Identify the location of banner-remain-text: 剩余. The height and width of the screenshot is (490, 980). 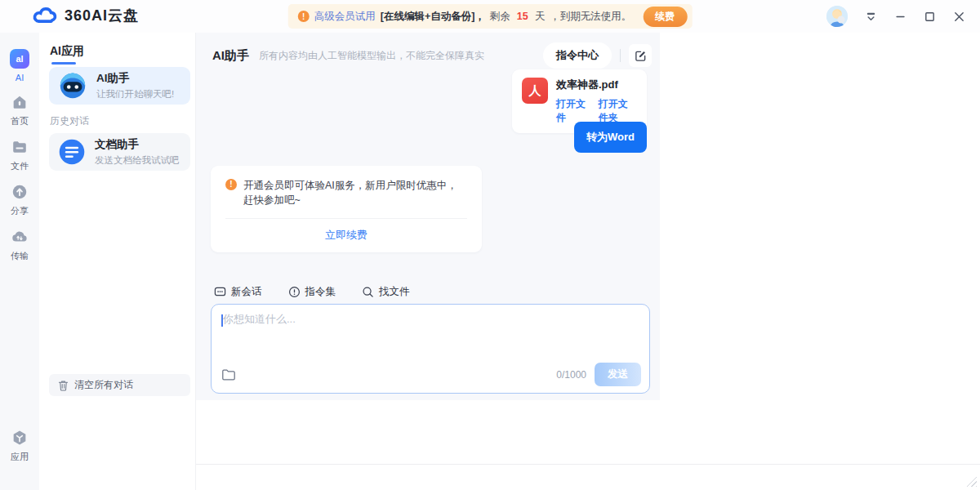
(500, 16).